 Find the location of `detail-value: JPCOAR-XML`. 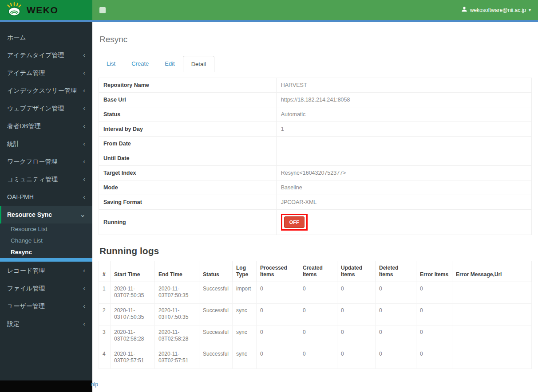

detail-value: JPCOAR-XML is located at coordinates (404, 202).